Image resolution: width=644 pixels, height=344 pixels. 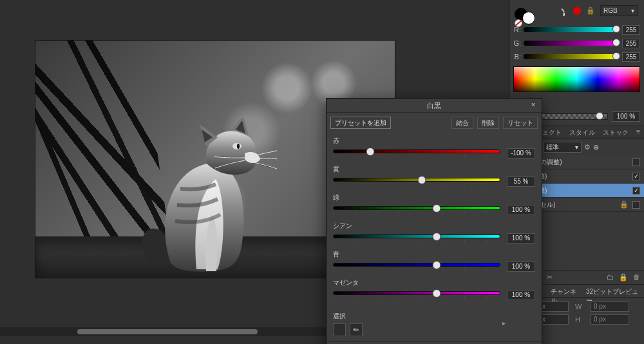 I want to click on bw-slider-黄: 黄55 %, so click(x=434, y=176).